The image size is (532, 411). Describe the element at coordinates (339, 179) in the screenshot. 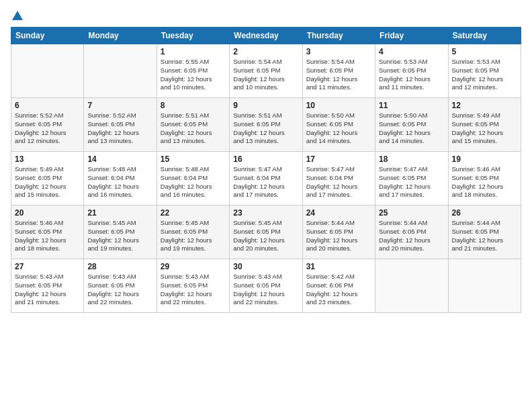

I see `calendar-cell: 17Sunrise: 5:47 AM Sunset: 6:04 PM Dayli…` at that location.